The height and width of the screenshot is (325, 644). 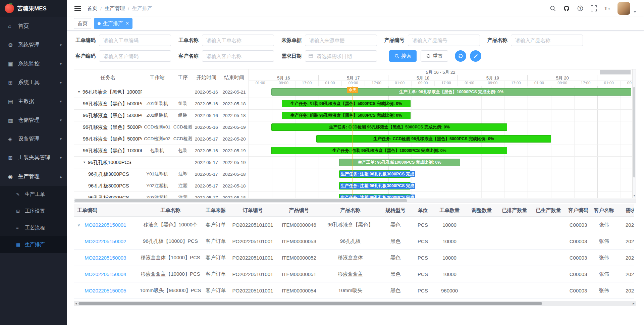 I want to click on sidebar-item-equipment-mgmt: ◈设备管理▾, so click(x=34, y=139).